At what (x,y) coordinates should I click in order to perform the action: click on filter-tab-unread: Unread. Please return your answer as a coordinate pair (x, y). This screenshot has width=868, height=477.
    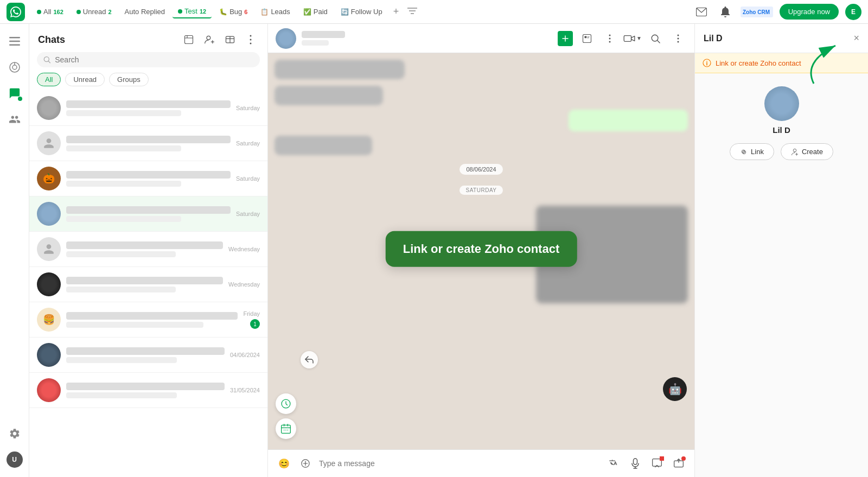
    Looking at the image, I should click on (85, 79).